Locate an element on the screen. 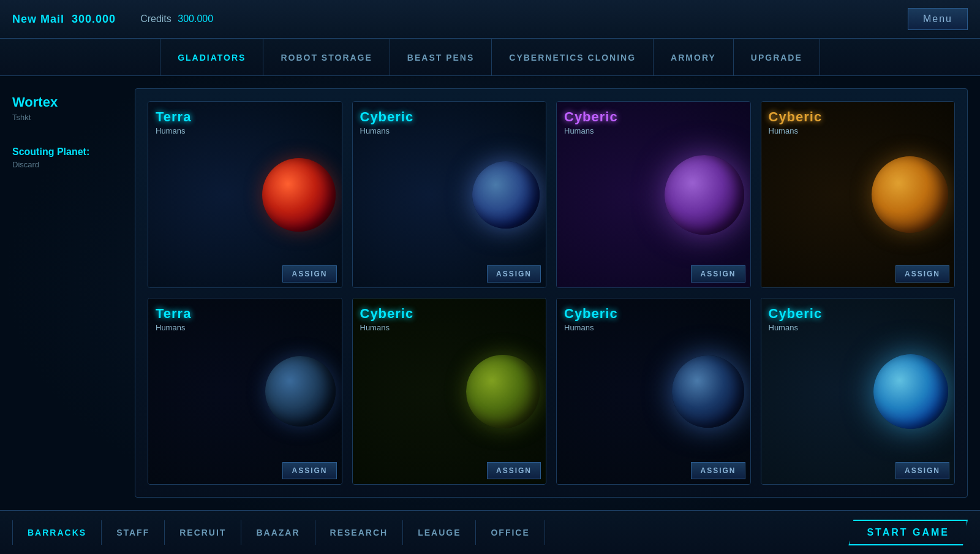  planet-card-3: Cyberic Humans ASSIGN is located at coordinates (654, 195).